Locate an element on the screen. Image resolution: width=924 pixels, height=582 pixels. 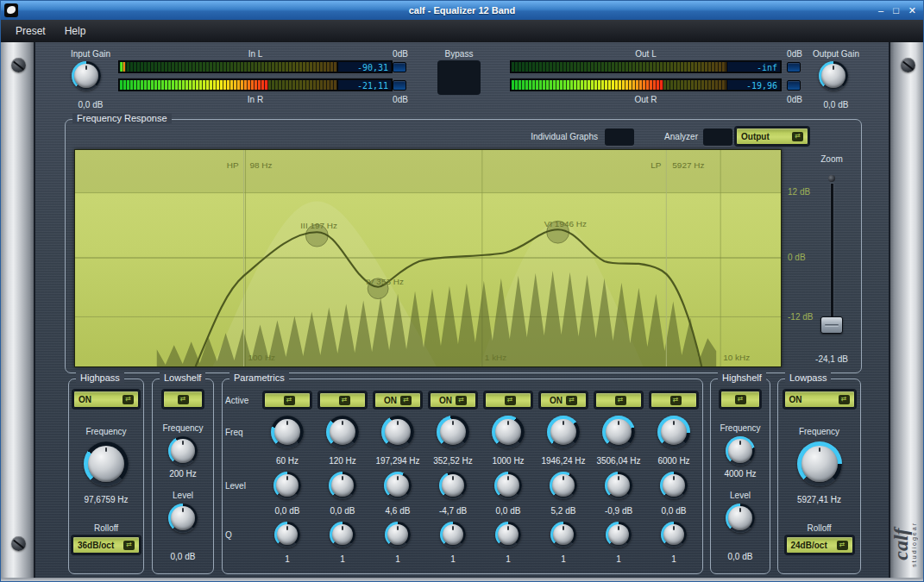
input-gain-label: Input Gain is located at coordinates (91, 53).